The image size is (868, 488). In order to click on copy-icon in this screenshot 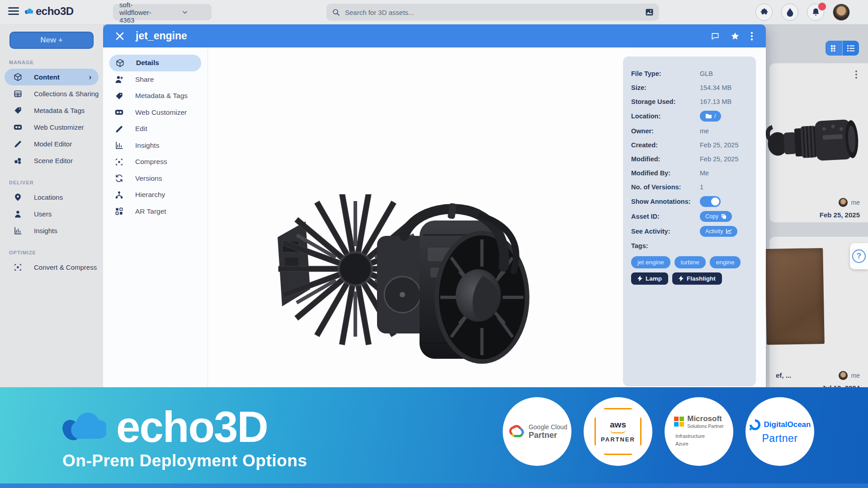, I will do `click(724, 216)`.